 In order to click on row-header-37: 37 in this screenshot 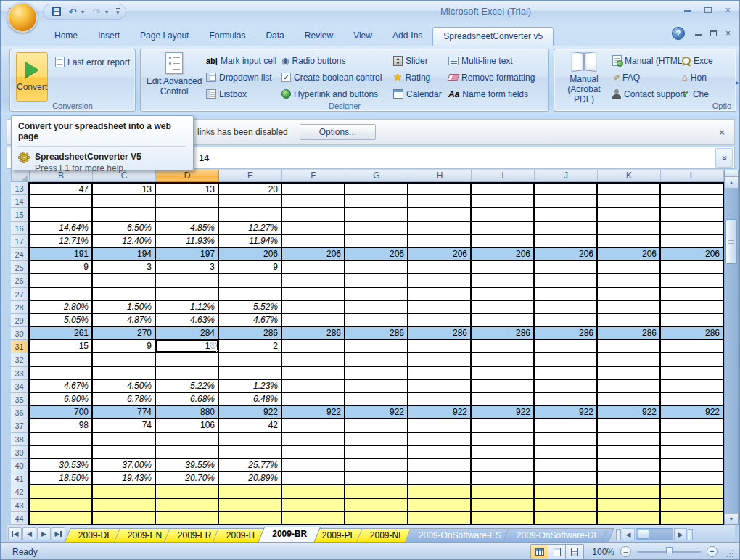, I will do `click(20, 426)`.